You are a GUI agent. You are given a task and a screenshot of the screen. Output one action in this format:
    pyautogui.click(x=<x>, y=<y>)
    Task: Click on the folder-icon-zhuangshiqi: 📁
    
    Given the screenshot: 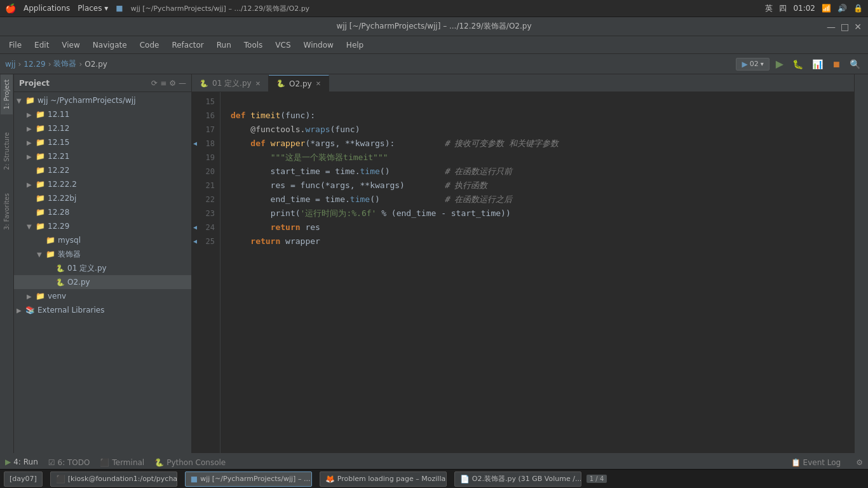 What is the action you would take?
    pyautogui.click(x=51, y=254)
    